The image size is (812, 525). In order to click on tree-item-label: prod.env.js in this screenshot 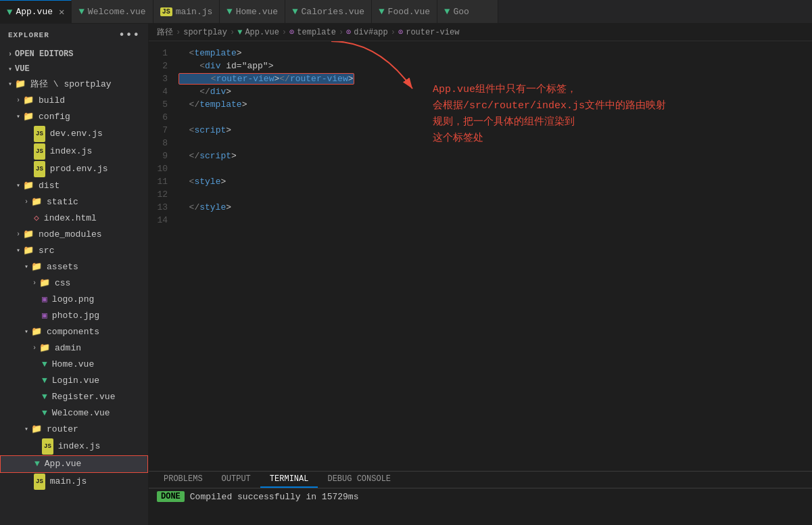, I will do `click(79, 169)`.